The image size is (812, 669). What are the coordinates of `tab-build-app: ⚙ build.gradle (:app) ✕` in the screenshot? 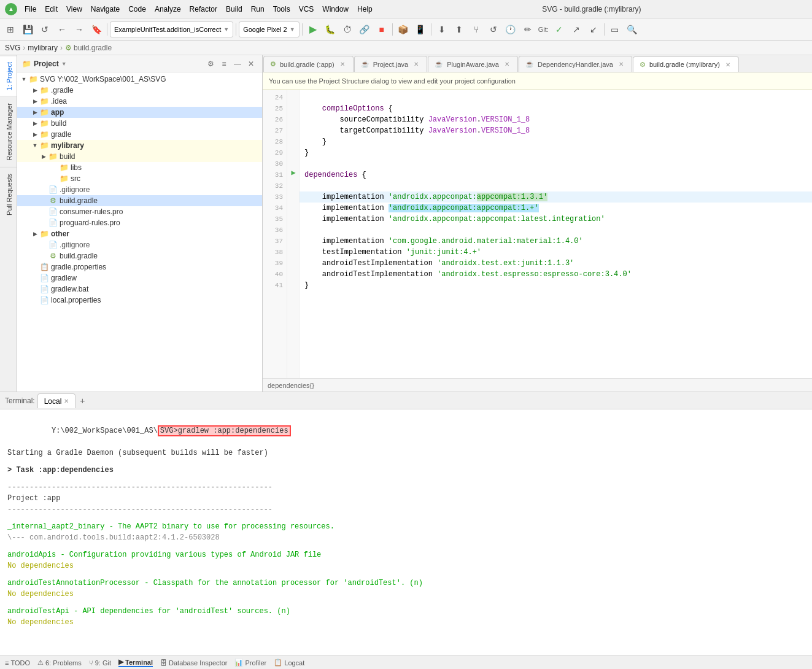 It's located at (308, 64).